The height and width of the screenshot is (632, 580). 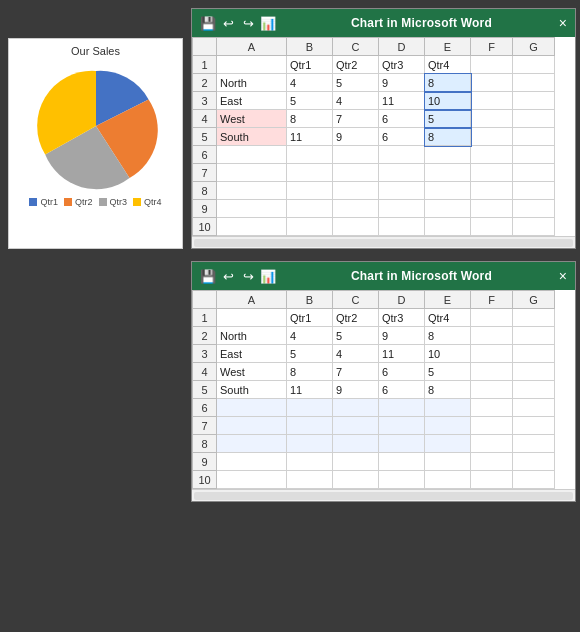 What do you see at coordinates (492, 390) in the screenshot?
I see `cell-f5` at bounding box center [492, 390].